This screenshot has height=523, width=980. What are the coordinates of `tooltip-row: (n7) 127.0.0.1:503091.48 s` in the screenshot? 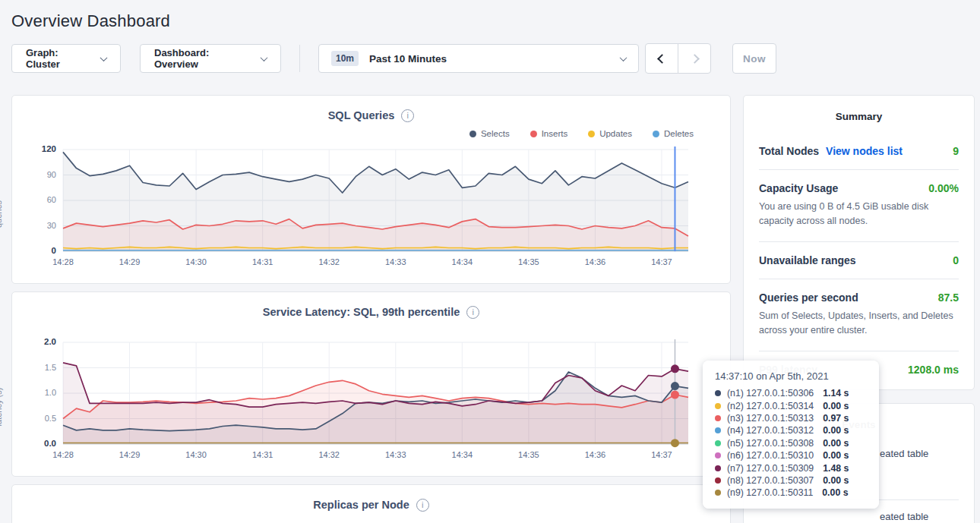 It's located at (792, 468).